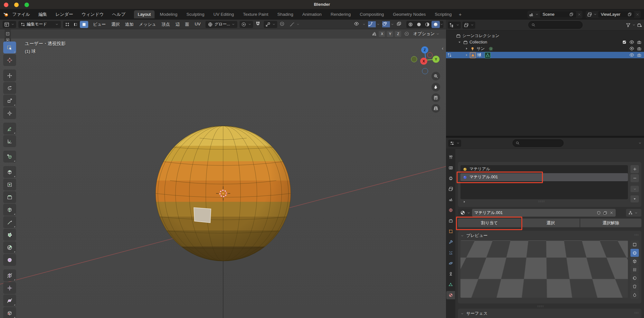 The image size is (644, 318). What do you see at coordinates (635, 278) in the screenshot?
I see `preview-type-shaderball` at bounding box center [635, 278].